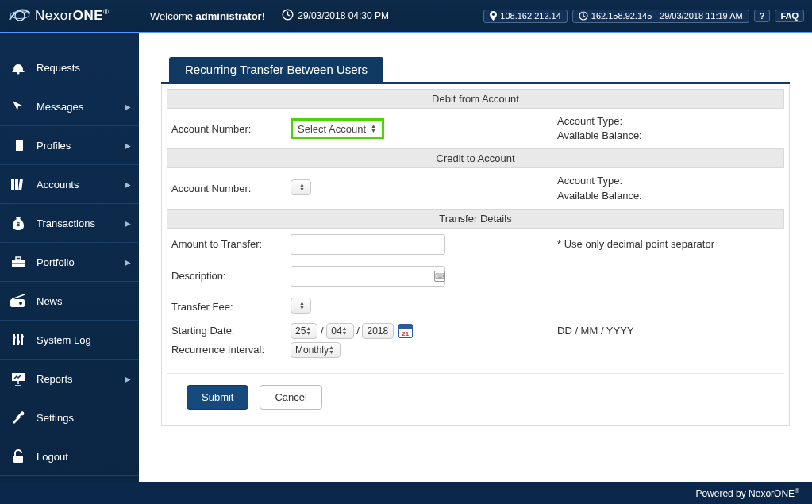 The image size is (812, 504). I want to click on sidebar-item-accounts: Accounts▶, so click(70, 184).